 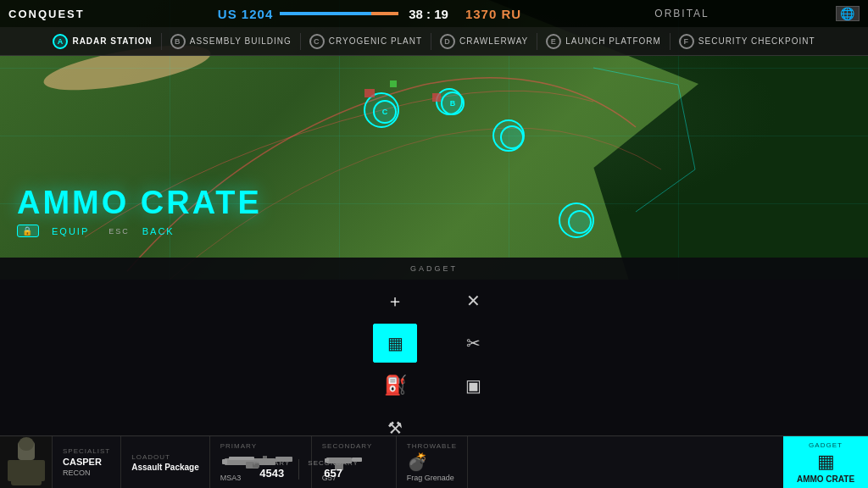 I want to click on specialist-name: CASPER, so click(x=86, y=462).